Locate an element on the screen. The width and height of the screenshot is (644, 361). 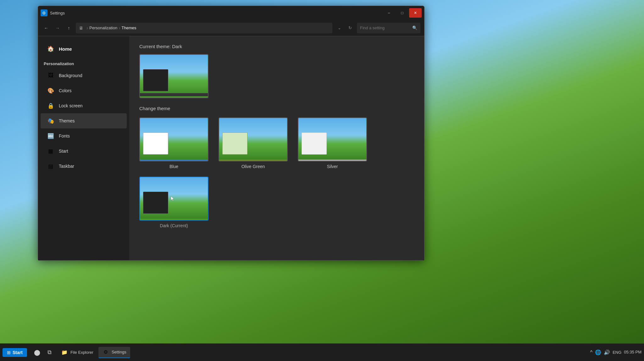
refresh-button: ↻ is located at coordinates (350, 28).